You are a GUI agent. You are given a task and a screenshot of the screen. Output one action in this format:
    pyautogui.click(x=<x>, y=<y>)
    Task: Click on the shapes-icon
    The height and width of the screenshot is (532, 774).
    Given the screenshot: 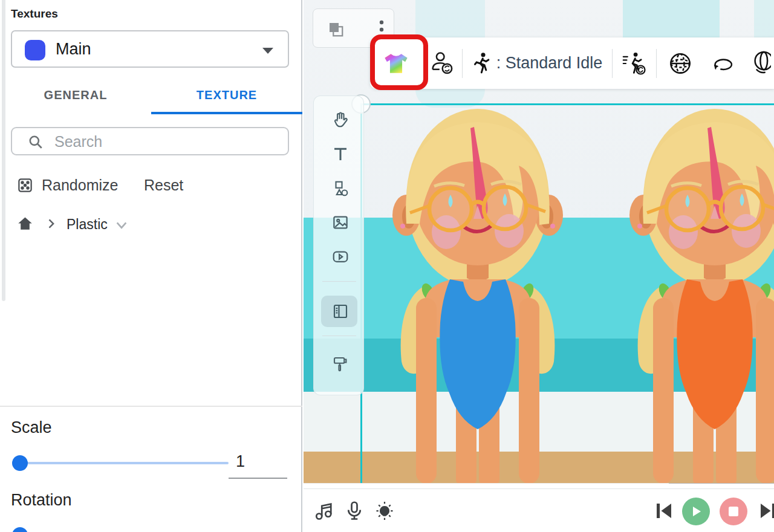 What is the action you would take?
    pyautogui.click(x=340, y=189)
    